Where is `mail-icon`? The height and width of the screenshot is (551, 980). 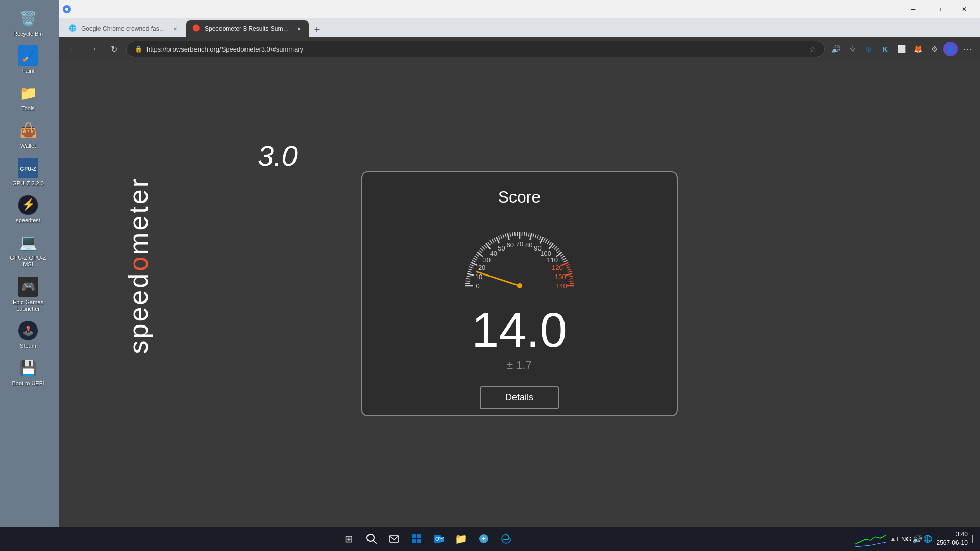
mail-icon is located at coordinates (394, 539).